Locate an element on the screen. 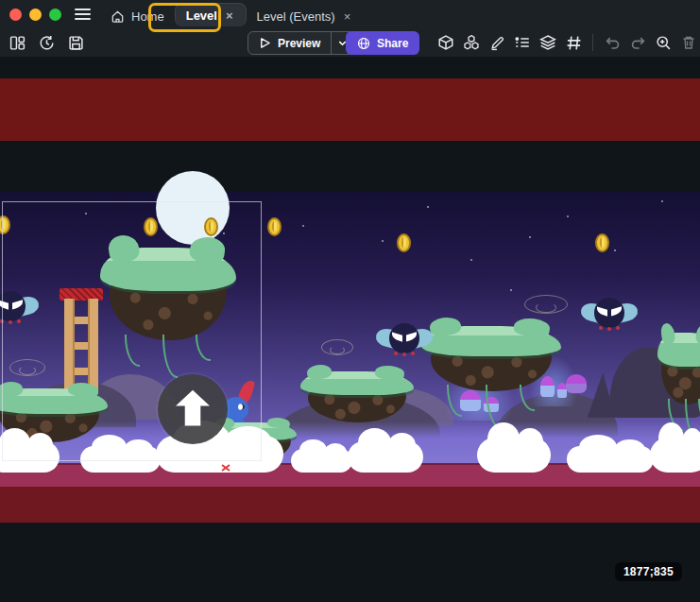  object-groups-icon is located at coordinates (471, 43).